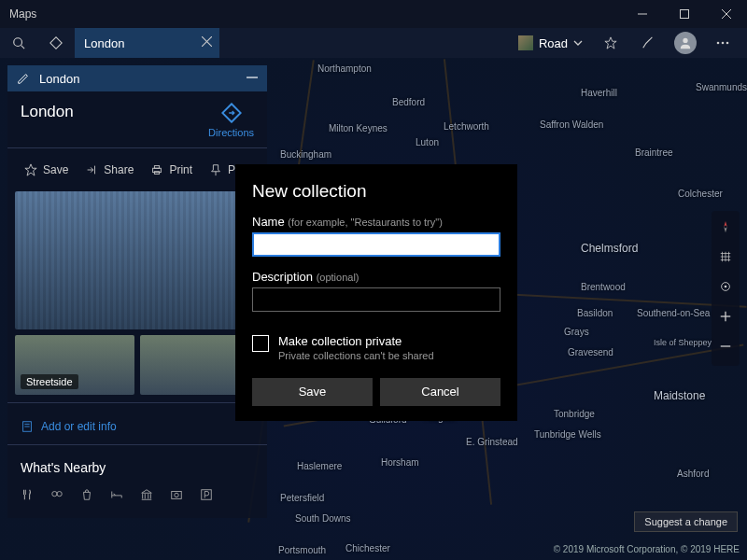 The width and height of the screenshot is (747, 560). I want to click on saved-places-button, so click(611, 43).